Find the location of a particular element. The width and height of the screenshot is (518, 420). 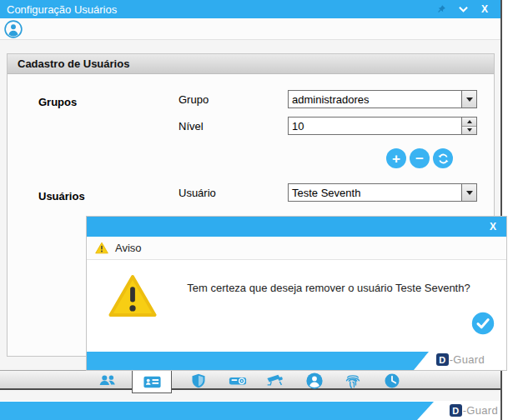

close-button: X is located at coordinates (485, 9).